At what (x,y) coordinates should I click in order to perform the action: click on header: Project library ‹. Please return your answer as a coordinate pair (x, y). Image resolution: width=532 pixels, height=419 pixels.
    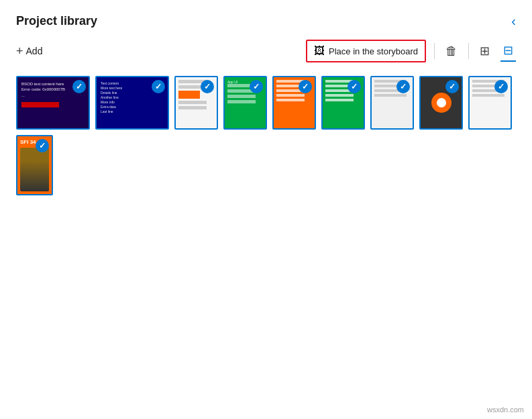
    Looking at the image, I should click on (266, 21).